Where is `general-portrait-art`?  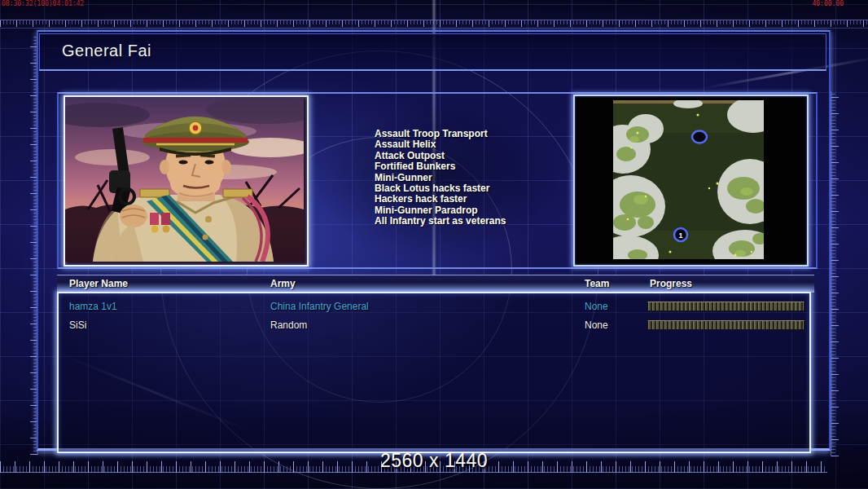
general-portrait-art is located at coordinates (184, 179).